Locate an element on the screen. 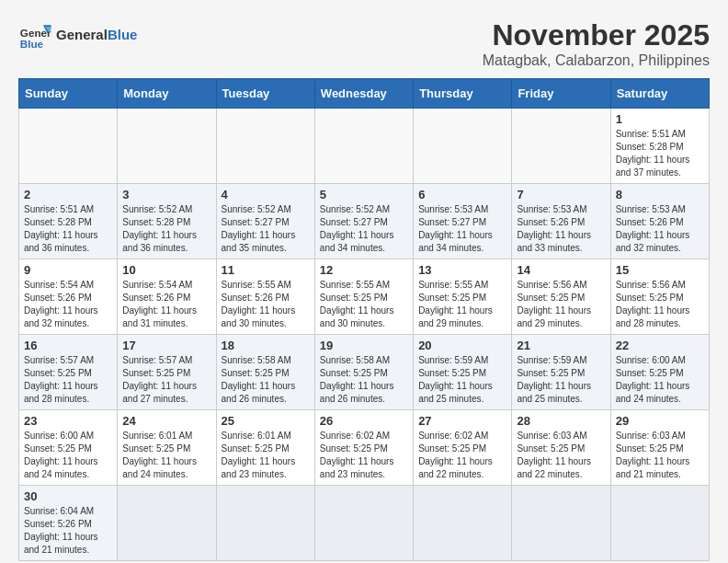  day-number: 21 is located at coordinates (561, 346).